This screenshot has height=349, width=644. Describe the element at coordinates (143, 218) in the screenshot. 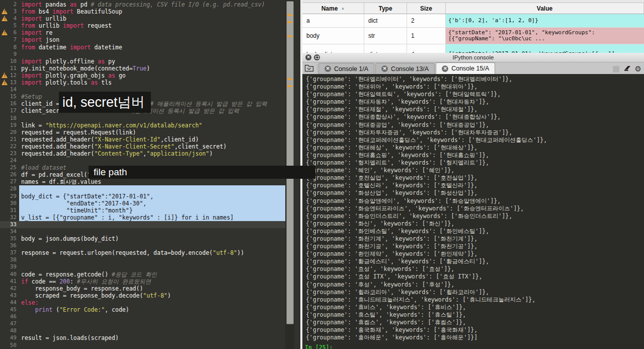

I see `code-line: 32v_list = [{"groupname" : i, "keywords"…` at that location.